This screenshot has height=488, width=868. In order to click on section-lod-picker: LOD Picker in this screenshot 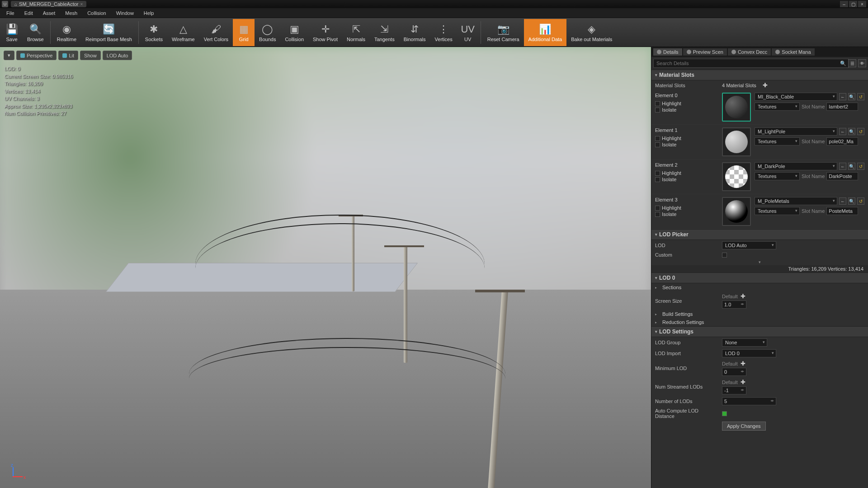, I will do `click(760, 235)`.